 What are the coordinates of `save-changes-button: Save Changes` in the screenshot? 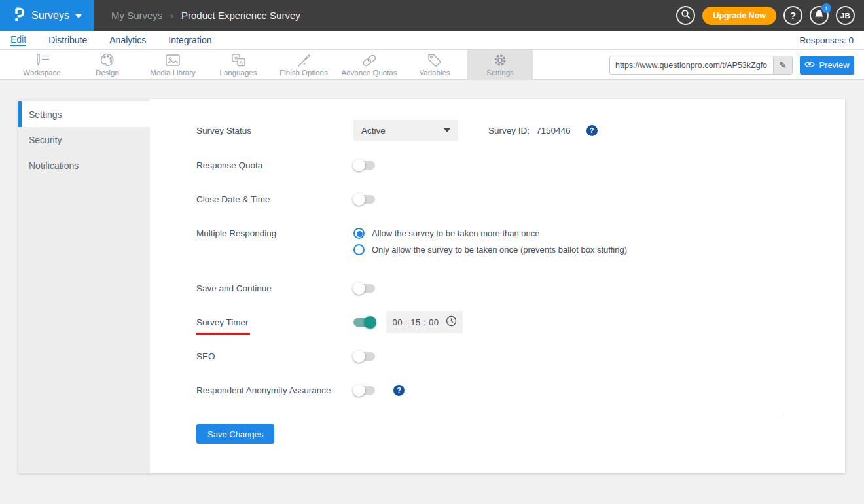 It's located at (236, 434).